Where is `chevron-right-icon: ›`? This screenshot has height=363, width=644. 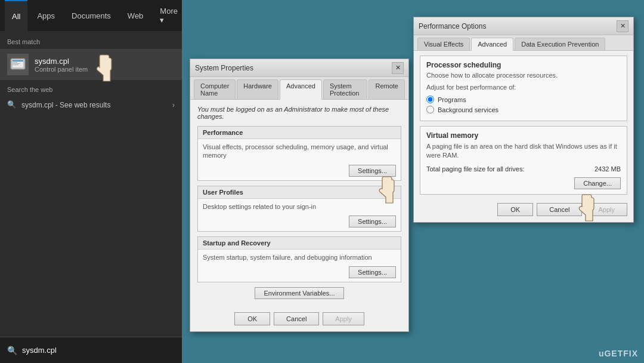 chevron-right-icon: › is located at coordinates (174, 105).